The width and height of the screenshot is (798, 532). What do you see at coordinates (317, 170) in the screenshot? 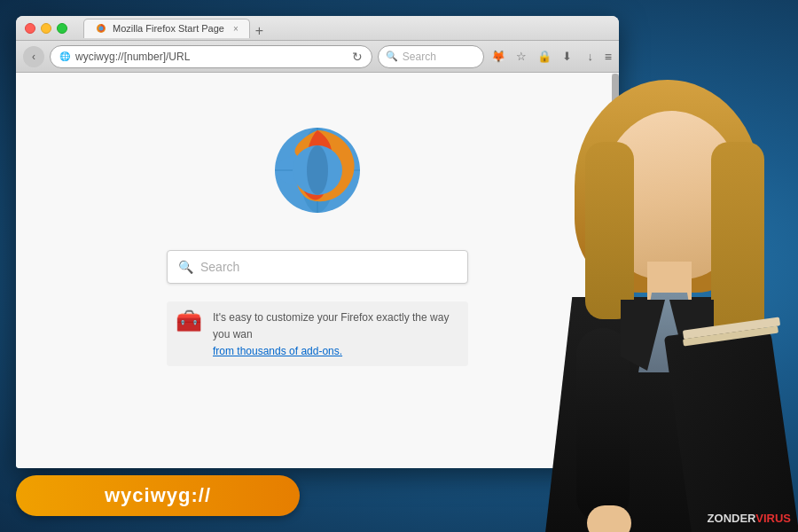
I see `firefox-logo` at bounding box center [317, 170].